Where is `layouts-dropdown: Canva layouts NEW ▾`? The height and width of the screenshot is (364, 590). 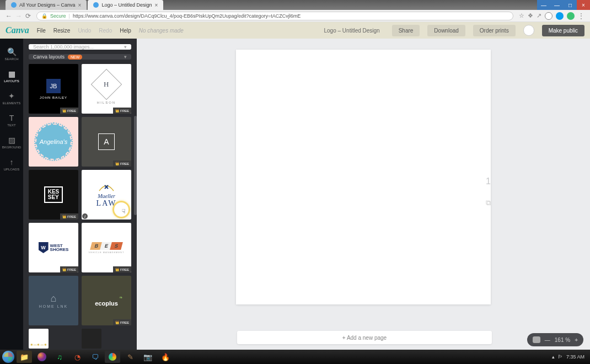 layouts-dropdown: Canva layouts NEW ▾ is located at coordinates (80, 57).